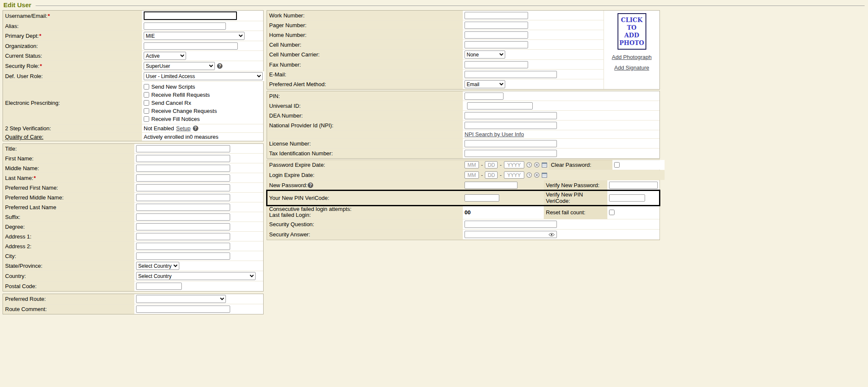 This screenshot has height=387, width=868. I want to click on pager-number-input, so click(496, 25).